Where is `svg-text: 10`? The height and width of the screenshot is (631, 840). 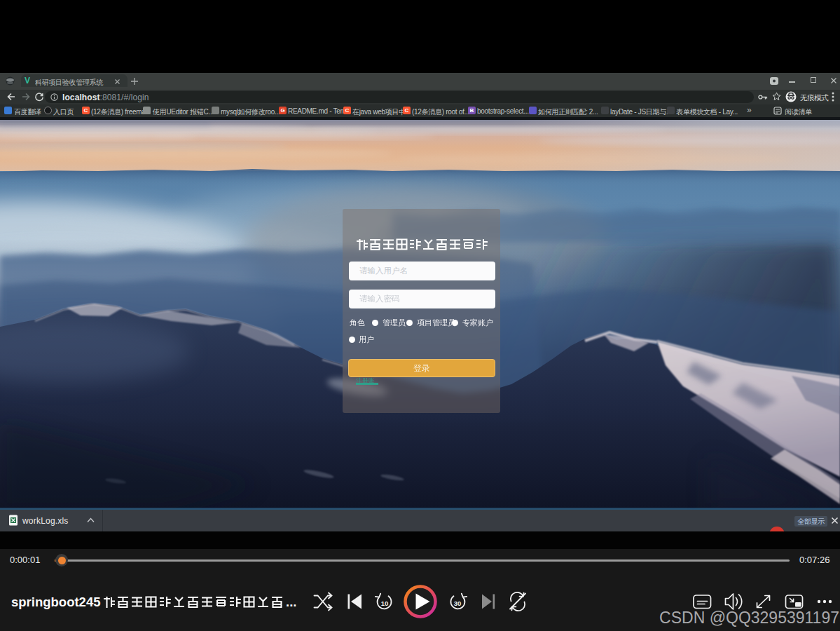 svg-text: 10 is located at coordinates (385, 603).